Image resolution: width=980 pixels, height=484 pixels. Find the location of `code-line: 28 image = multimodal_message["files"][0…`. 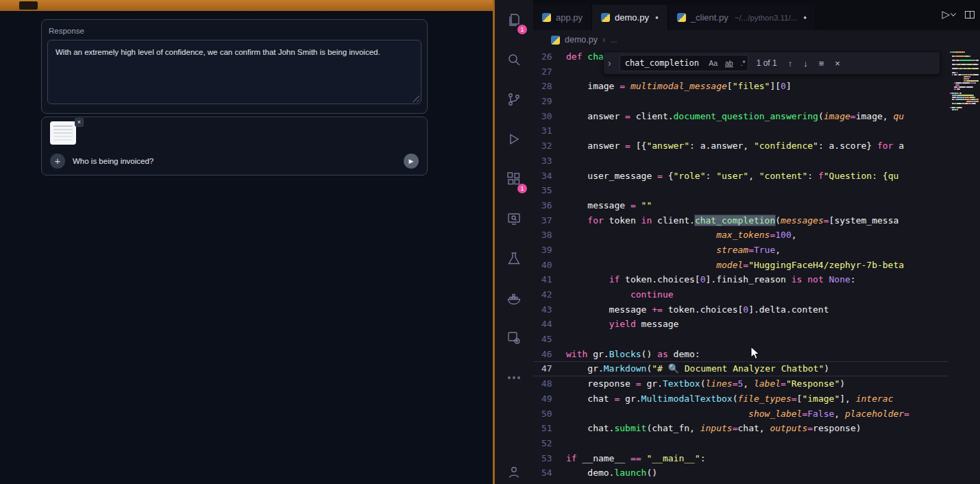

code-line: 28 image = multimodal_message["files"][0… is located at coordinates (741, 86).